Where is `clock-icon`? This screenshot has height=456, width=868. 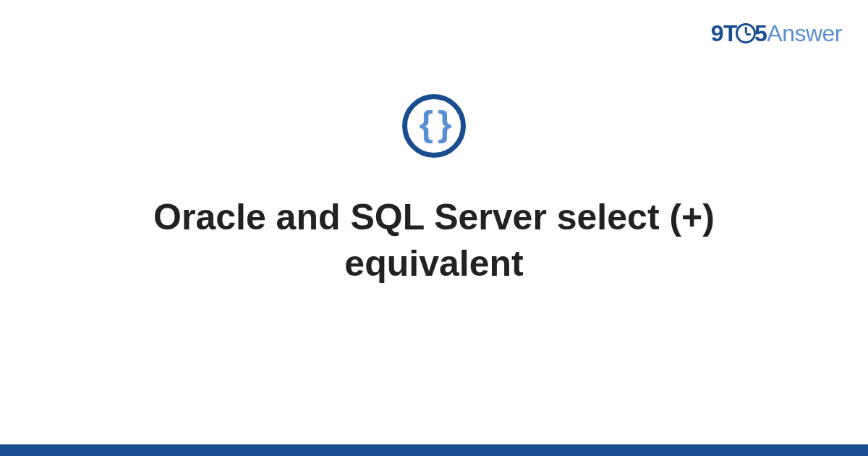 clock-icon is located at coordinates (746, 33).